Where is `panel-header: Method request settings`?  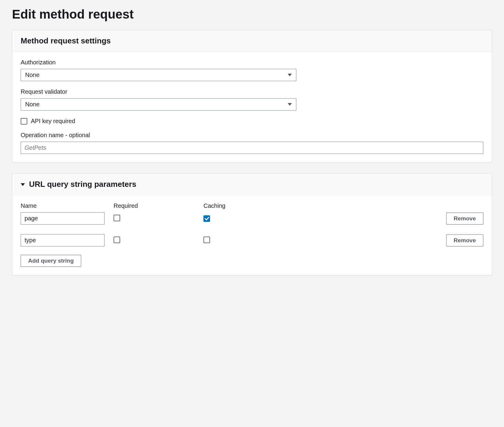
panel-header: Method request settings is located at coordinates (252, 41).